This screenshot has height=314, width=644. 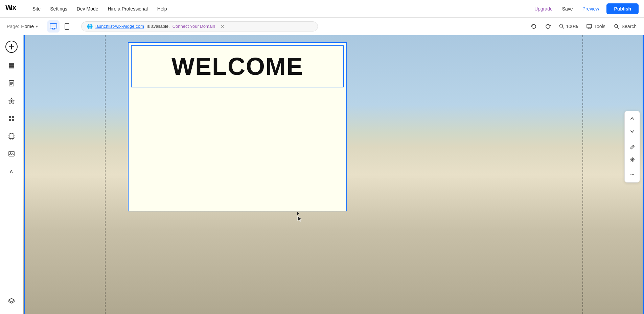 What do you see at coordinates (596, 26) in the screenshot?
I see `tools-button: Tools` at bounding box center [596, 26].